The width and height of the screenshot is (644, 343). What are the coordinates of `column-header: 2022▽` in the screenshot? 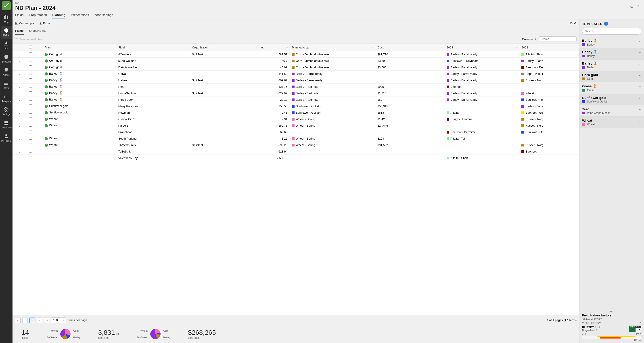 It's located at (549, 48).